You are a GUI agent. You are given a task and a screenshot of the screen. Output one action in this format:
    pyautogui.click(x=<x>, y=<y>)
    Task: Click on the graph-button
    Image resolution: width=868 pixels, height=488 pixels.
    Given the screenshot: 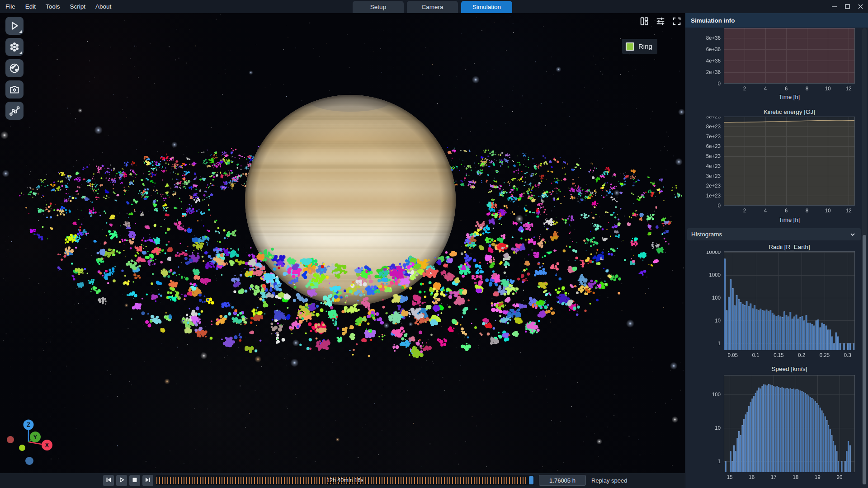 What is the action you would take?
    pyautogui.click(x=14, y=111)
    